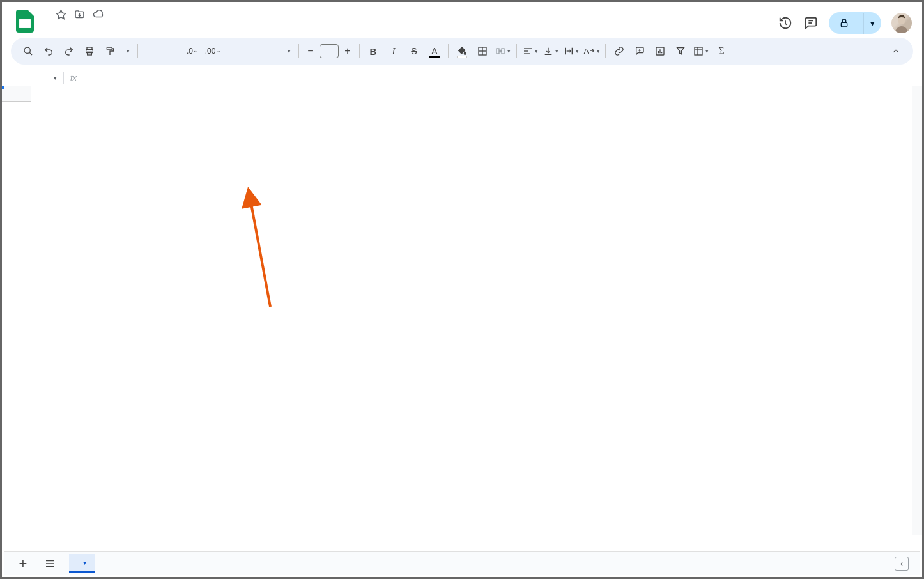 The image size is (924, 579). I want to click on comments-icon, so click(811, 23).